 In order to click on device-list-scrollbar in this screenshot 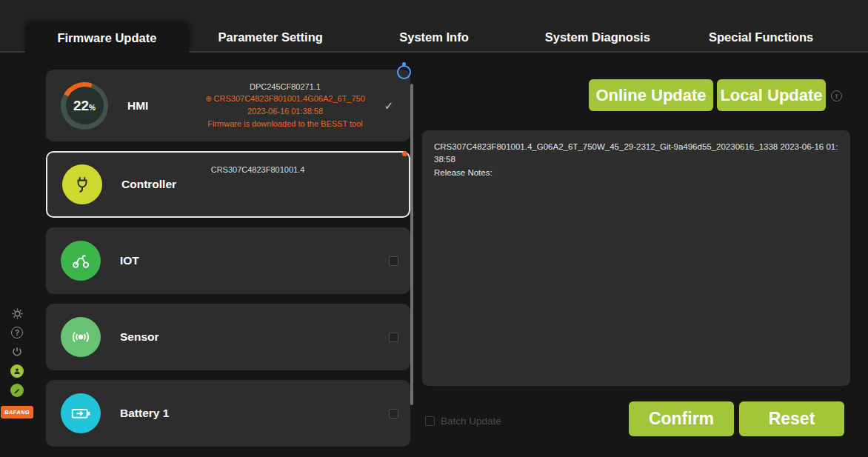, I will do `click(412, 244)`.